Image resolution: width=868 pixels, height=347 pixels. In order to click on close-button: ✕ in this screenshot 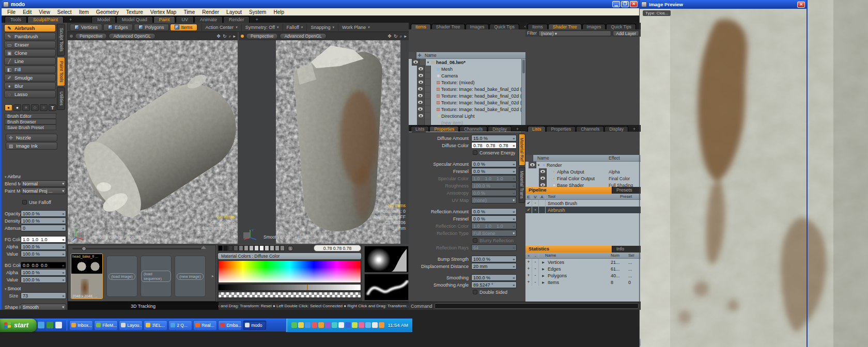, I will do `click(633, 4)`.